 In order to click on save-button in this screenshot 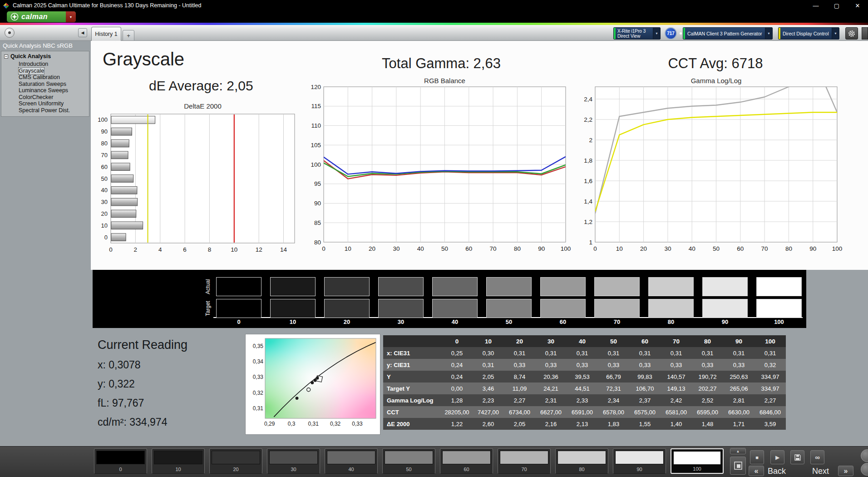, I will do `click(797, 457)`.